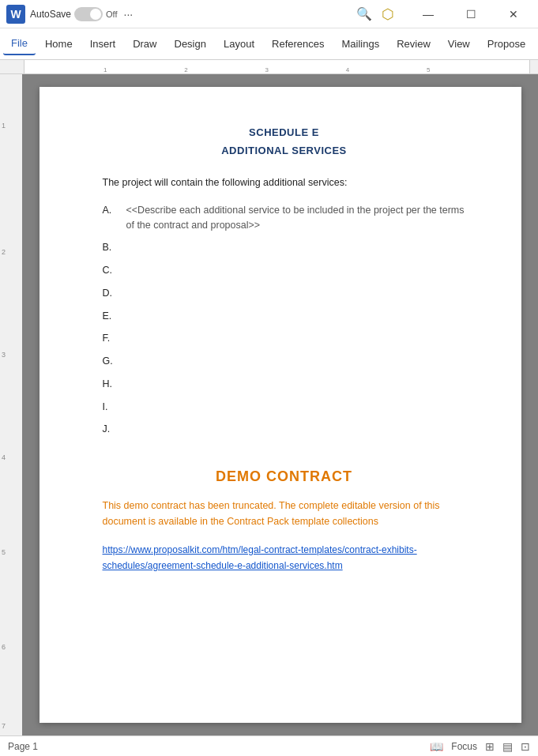  I want to click on tab-design: Design, so click(190, 44).